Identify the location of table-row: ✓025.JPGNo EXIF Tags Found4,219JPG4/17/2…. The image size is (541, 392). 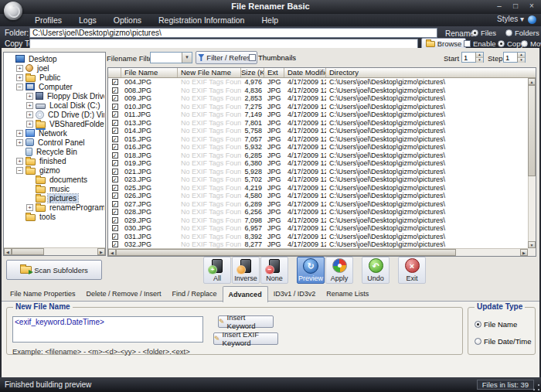
(318, 189).